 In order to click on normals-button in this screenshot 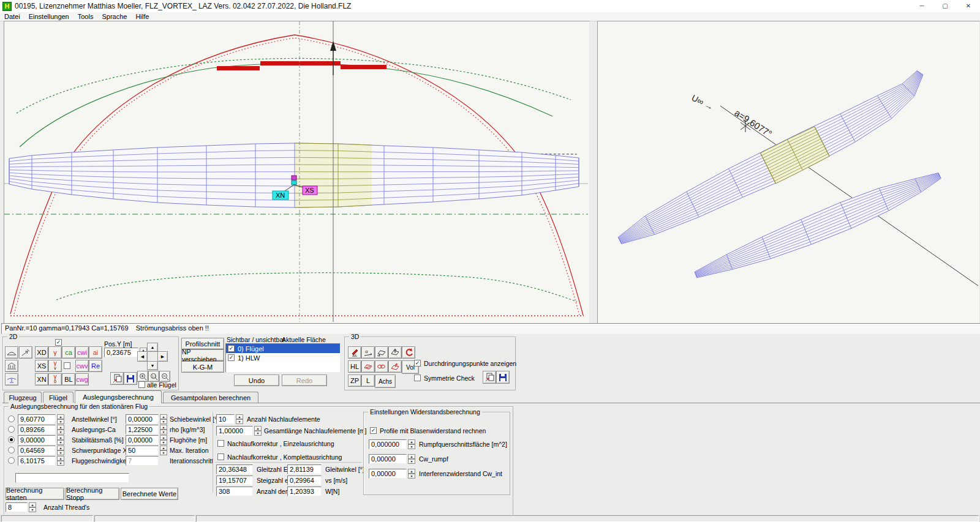, I will do `click(395, 367)`.